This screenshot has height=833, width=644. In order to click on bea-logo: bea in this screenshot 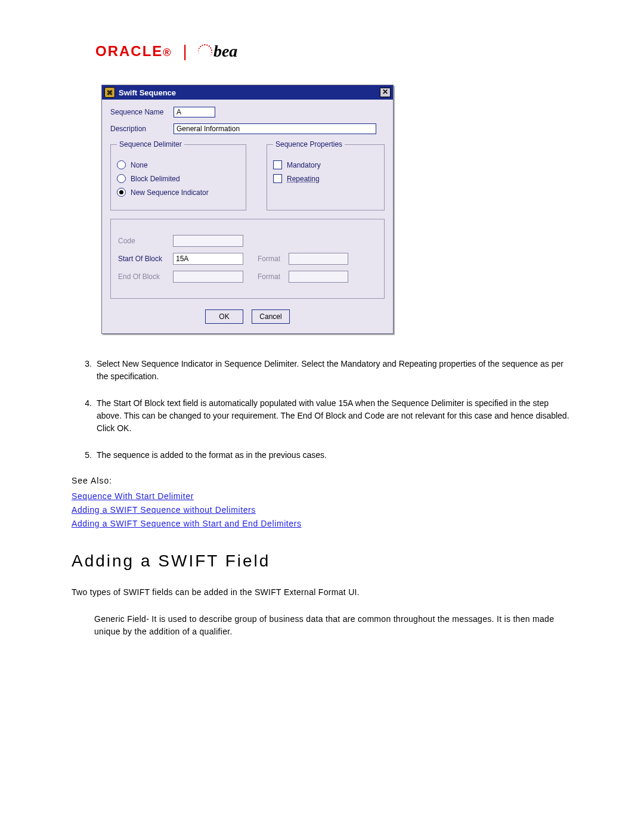, I will do `click(218, 51)`.